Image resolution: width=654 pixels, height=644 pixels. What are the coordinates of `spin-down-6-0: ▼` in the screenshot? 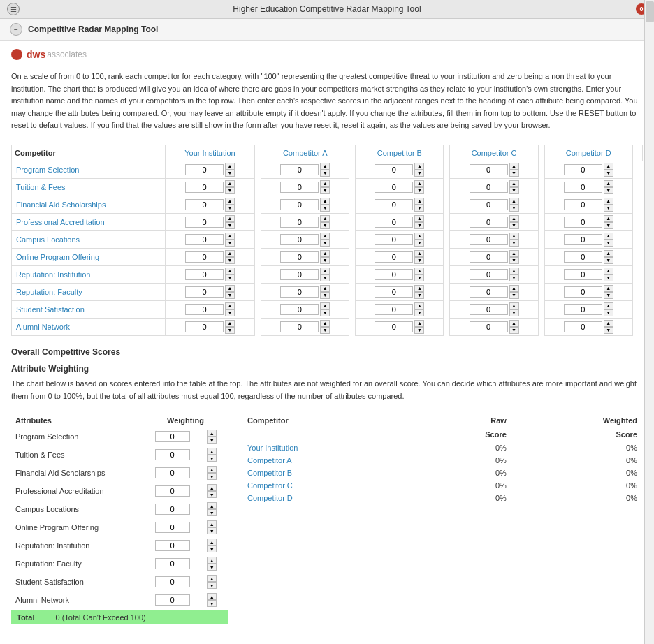 It's located at (230, 278).